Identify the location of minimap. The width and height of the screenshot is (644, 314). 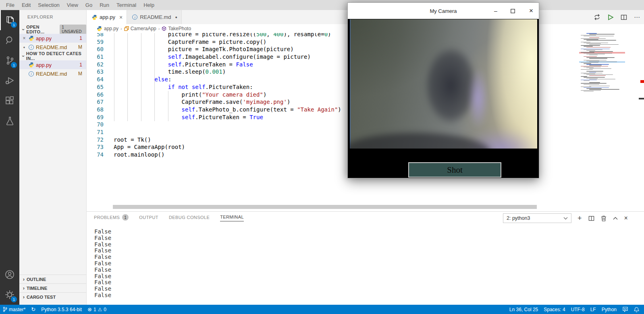
(602, 62).